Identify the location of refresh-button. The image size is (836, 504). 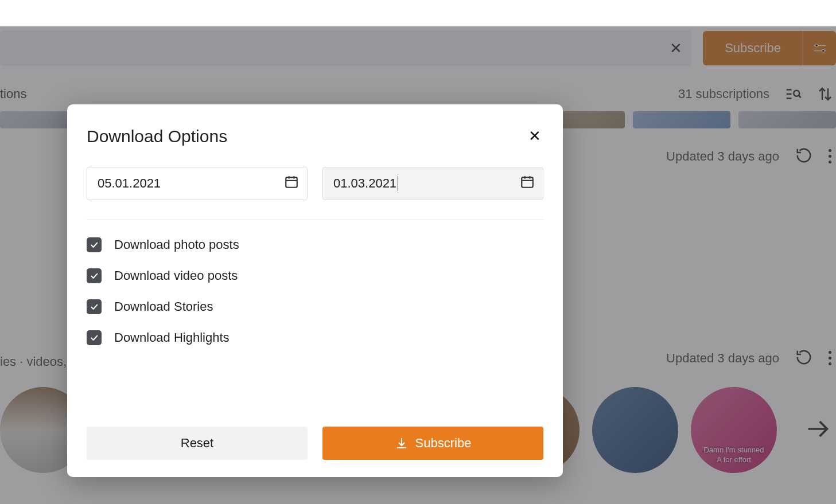
(804, 157).